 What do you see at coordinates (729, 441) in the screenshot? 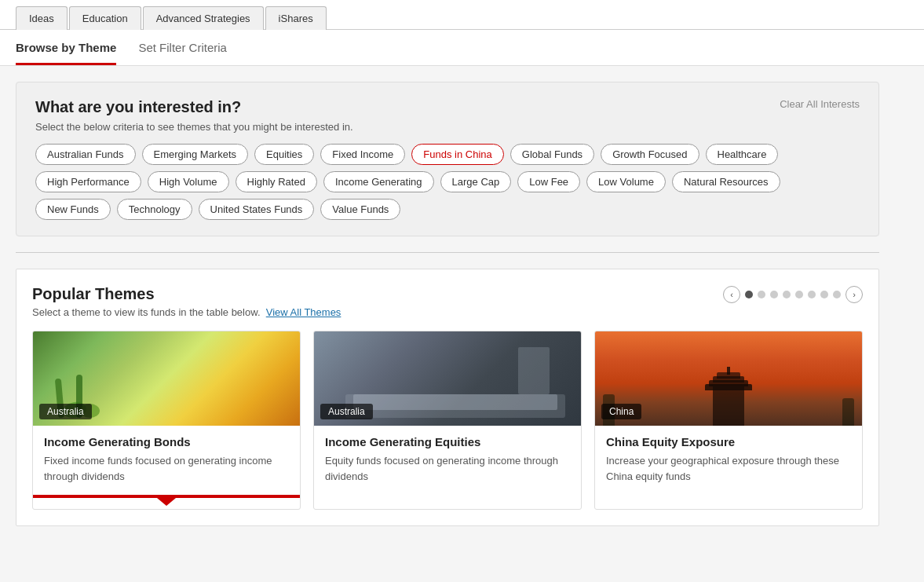
I see `card-3-title: China Equity Exposure` at bounding box center [729, 441].